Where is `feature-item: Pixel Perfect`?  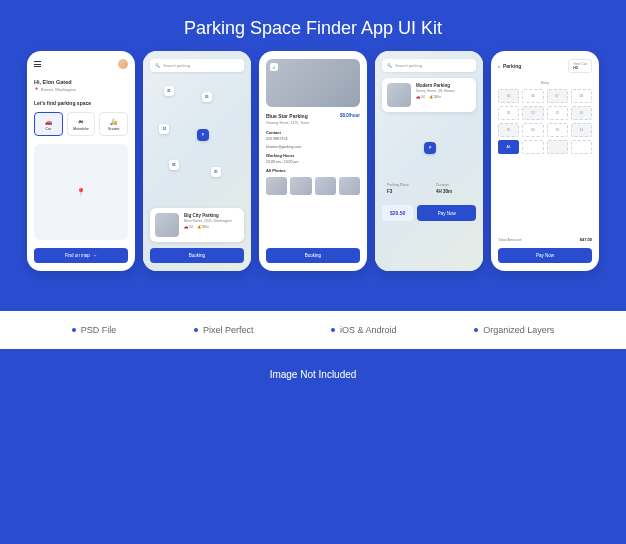 feature-item: Pixel Perfect is located at coordinates (224, 330).